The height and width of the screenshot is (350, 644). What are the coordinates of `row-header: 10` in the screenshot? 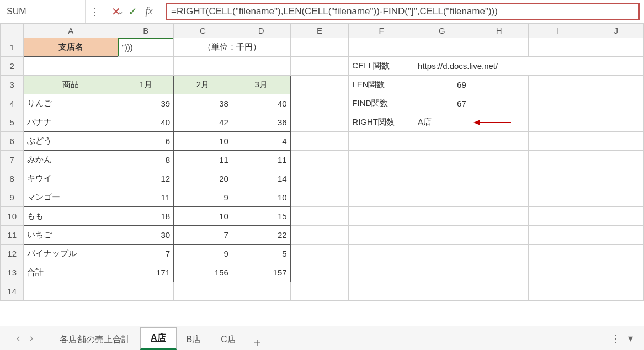 It's located at (12, 216).